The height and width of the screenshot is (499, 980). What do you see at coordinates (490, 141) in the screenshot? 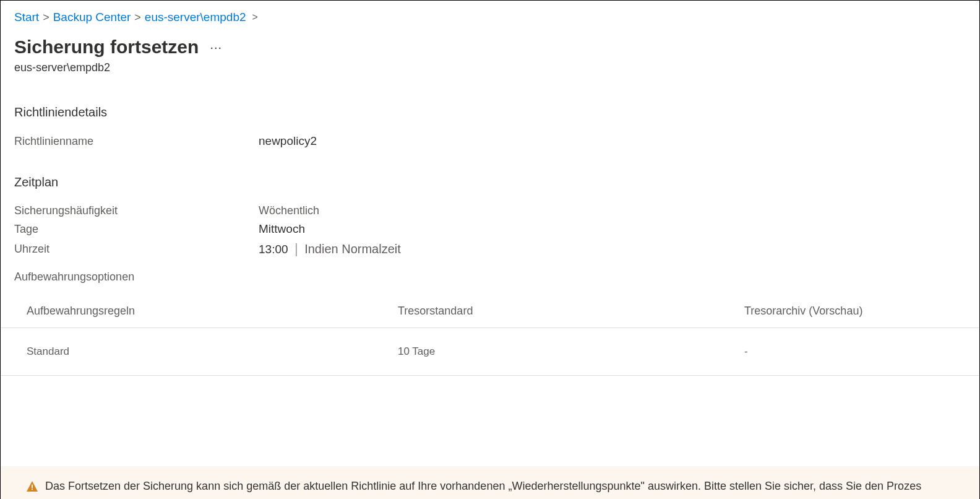
I see `policy-name-row: Richtlinienname newpolicy2` at bounding box center [490, 141].